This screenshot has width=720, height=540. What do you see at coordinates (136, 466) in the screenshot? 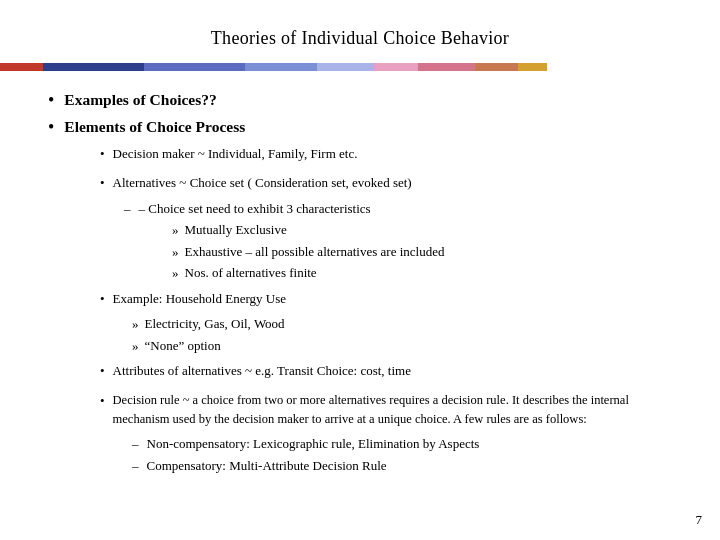
I see `dash-3: –` at bounding box center [136, 466].